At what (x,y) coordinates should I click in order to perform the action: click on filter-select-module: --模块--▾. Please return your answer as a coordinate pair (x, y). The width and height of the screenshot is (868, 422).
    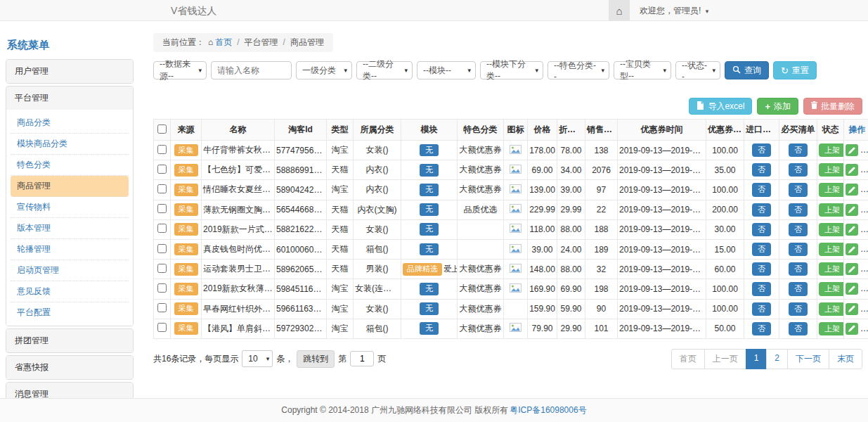
    Looking at the image, I should click on (446, 70).